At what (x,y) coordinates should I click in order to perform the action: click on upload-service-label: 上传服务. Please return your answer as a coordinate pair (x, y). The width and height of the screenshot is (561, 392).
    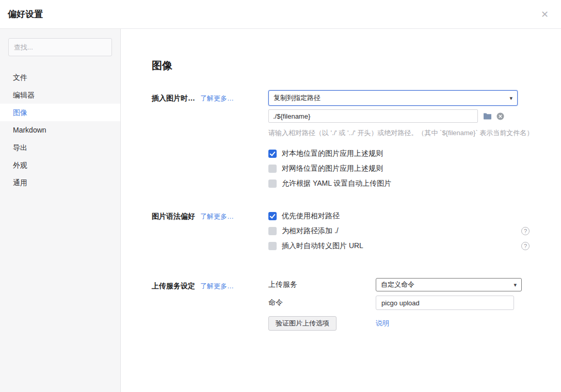
    Looking at the image, I should click on (322, 285).